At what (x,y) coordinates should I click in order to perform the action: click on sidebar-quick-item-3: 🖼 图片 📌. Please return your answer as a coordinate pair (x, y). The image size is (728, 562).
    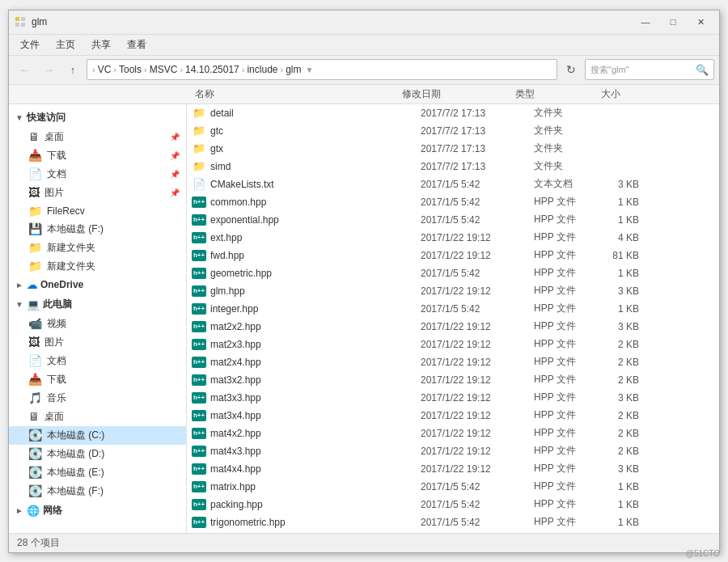
    Looking at the image, I should click on (97, 192).